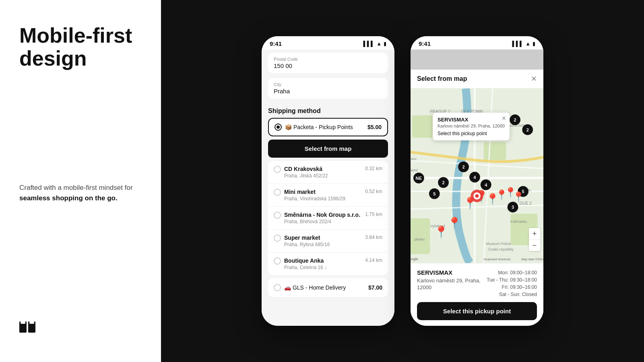 The image size is (644, 362). I want to click on pickup-name-2: Mini market, so click(315, 192).